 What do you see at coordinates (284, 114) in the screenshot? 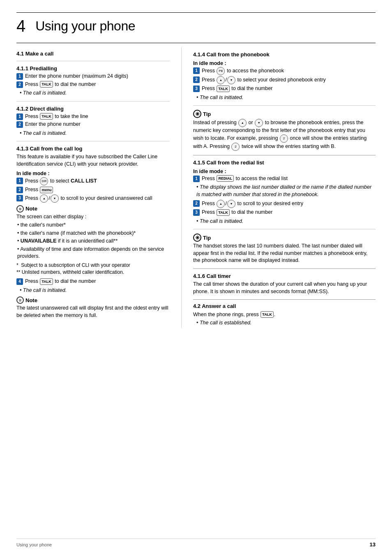
I see `tip1-title: ✳ Tip` at bounding box center [284, 114].